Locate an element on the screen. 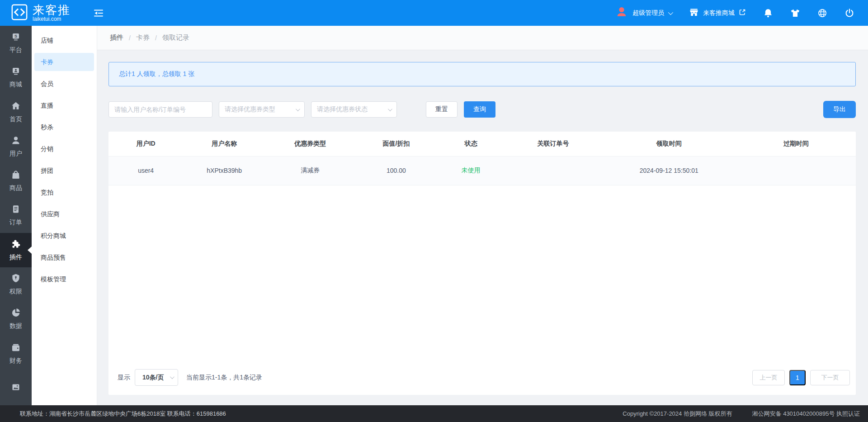  cell-user-name: hXPtxB39hb is located at coordinates (224, 171).